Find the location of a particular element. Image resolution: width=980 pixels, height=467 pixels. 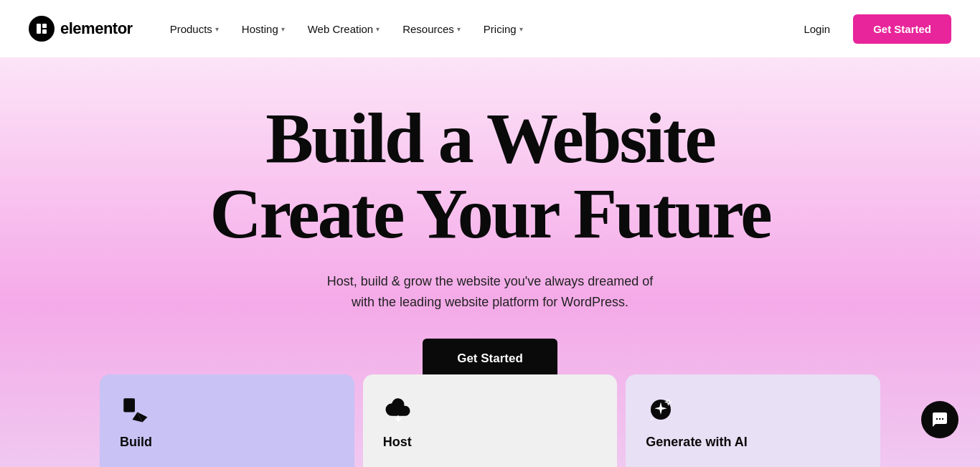

navbar-left: elementor Products ▾ Hosting ▾ Web Creat… is located at coordinates (281, 29).